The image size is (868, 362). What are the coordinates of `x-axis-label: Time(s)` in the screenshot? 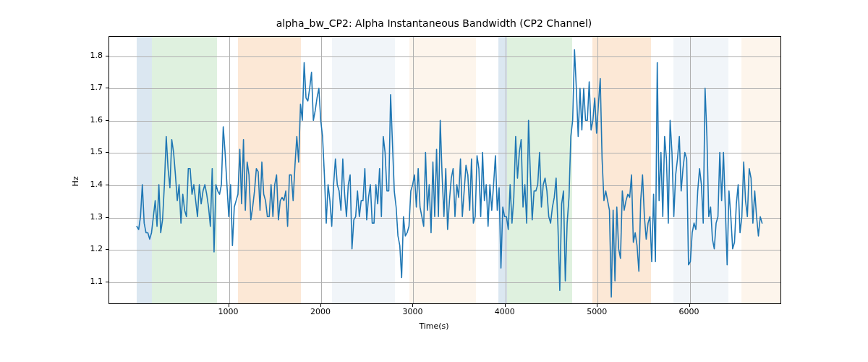 It's located at (434, 326).